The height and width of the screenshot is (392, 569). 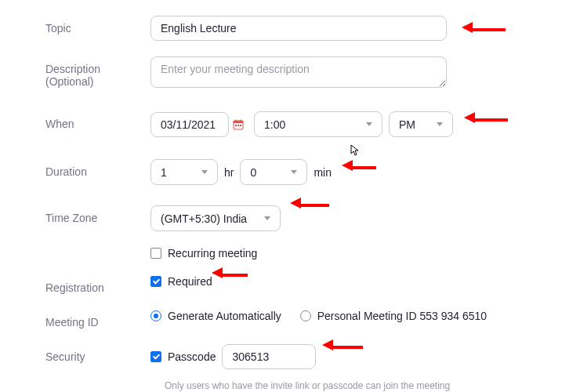 I want to click on hr-label: hr, so click(x=229, y=172).